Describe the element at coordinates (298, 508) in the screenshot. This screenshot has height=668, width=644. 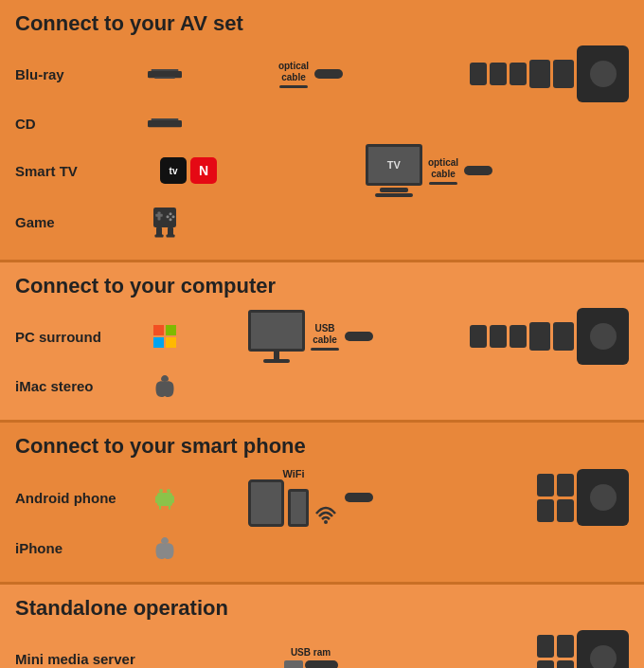
I see `phone-icon` at that location.